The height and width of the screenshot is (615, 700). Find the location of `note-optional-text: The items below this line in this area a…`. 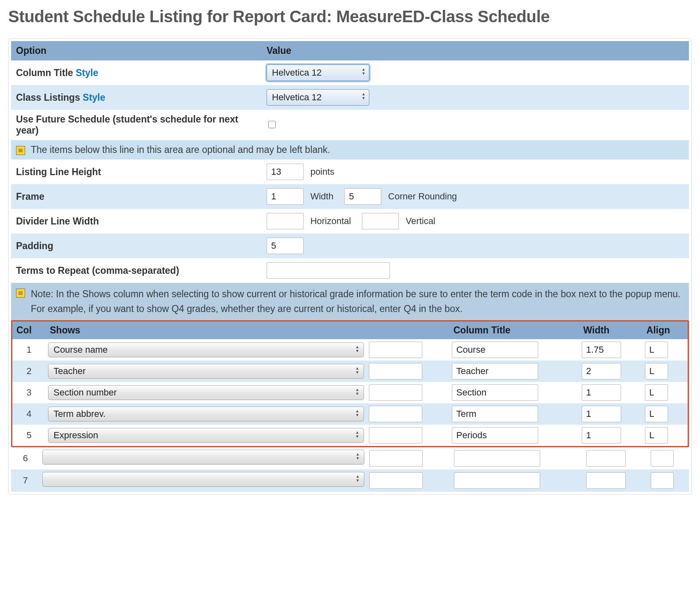

note-optional-text: The items below this line in this area a… is located at coordinates (181, 150).